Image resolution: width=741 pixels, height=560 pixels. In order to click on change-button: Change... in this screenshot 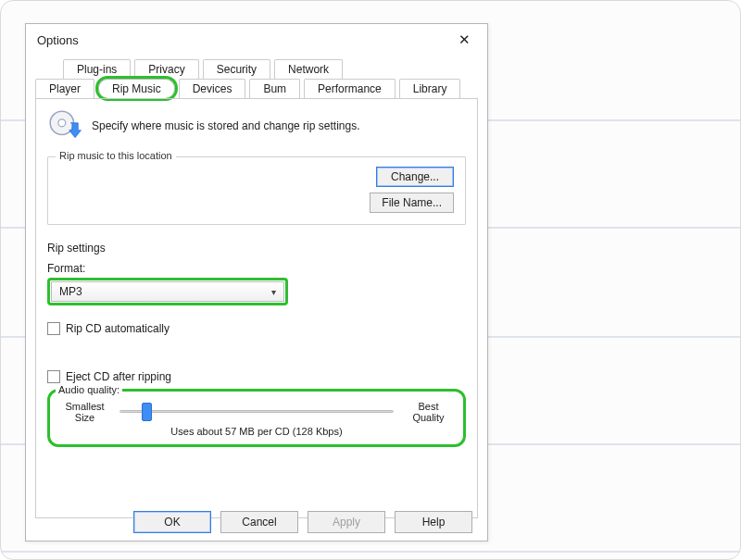, I will do `click(415, 177)`.